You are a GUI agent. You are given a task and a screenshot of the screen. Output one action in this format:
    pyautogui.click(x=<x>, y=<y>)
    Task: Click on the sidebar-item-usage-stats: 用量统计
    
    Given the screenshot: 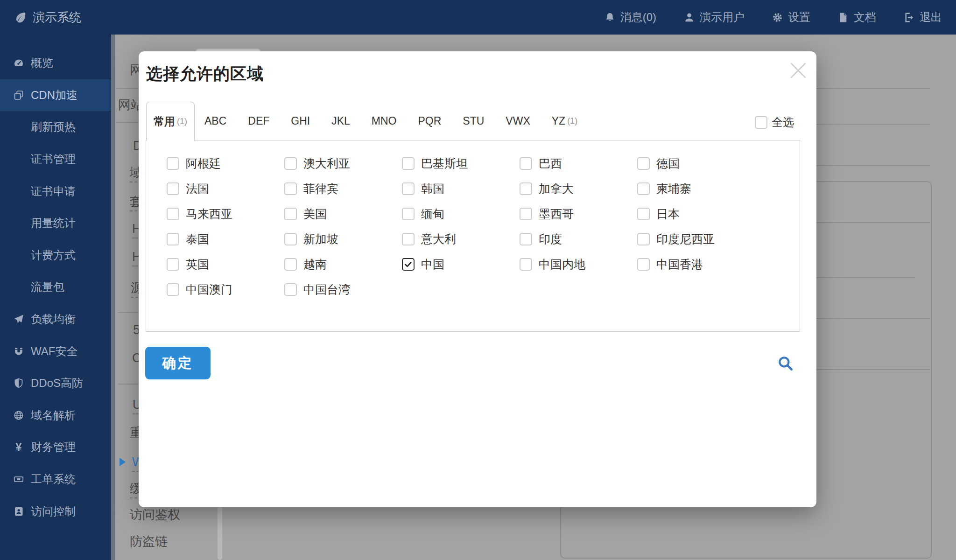 What is the action you would take?
    pyautogui.click(x=56, y=223)
    